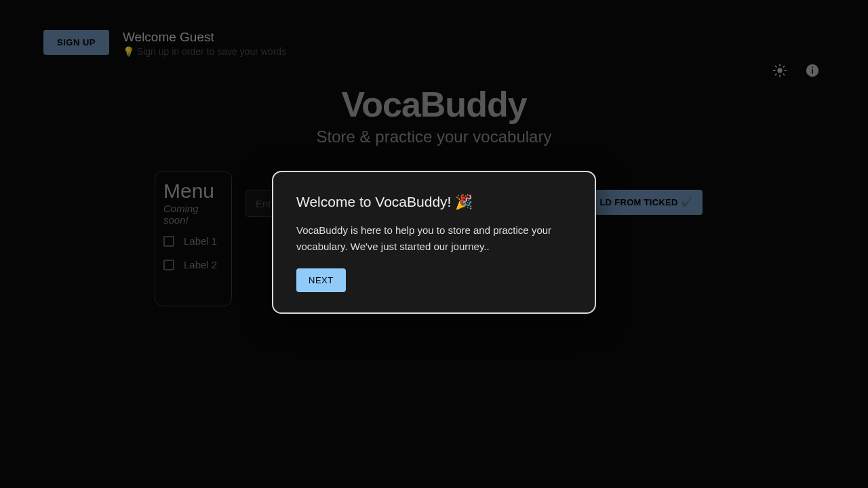 The height and width of the screenshot is (488, 868). What do you see at coordinates (434, 239) in the screenshot?
I see `modal-body: VocaBuddy is here to help you to store a…` at bounding box center [434, 239].